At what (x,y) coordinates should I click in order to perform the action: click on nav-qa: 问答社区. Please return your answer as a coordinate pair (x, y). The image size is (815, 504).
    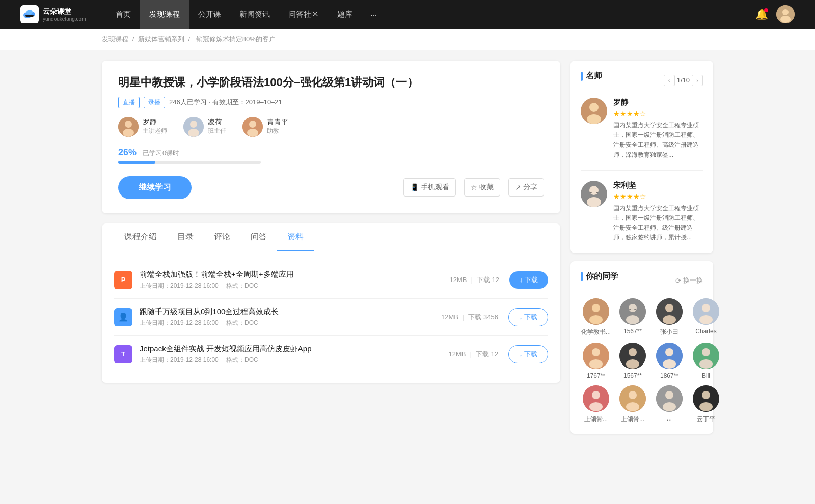
    Looking at the image, I should click on (304, 14).